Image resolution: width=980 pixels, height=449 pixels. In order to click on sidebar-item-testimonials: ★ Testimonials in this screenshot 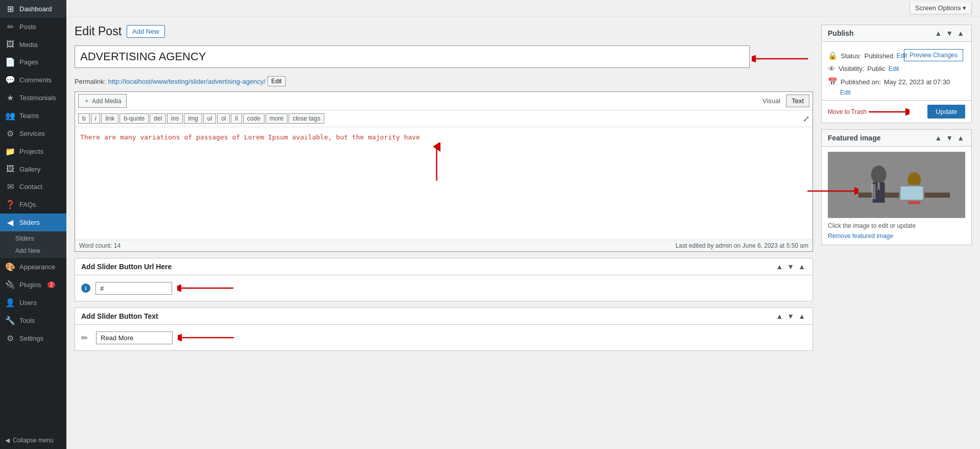, I will do `click(33, 98)`.